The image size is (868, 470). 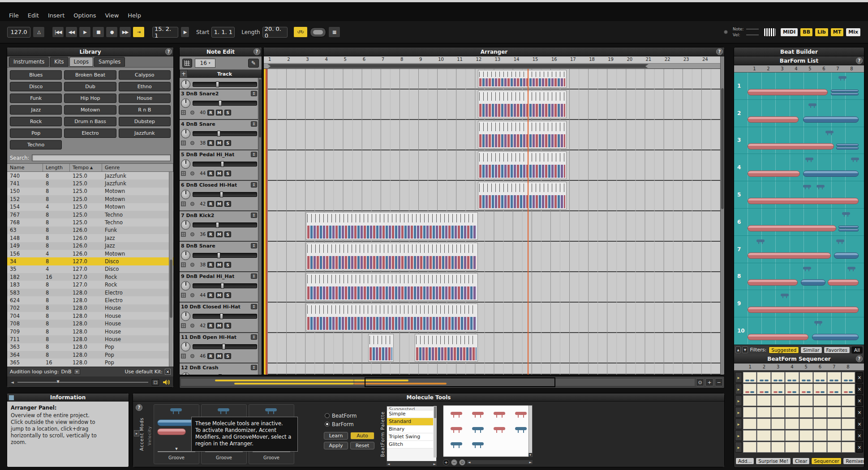 What do you see at coordinates (139, 32) in the screenshot?
I see `follow-playhead-button: ⇥` at bounding box center [139, 32].